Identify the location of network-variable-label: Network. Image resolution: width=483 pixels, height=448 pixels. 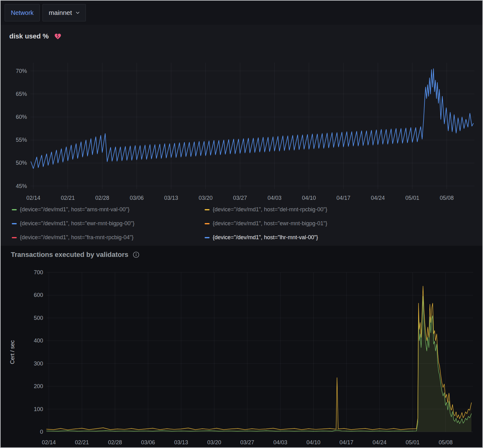
(22, 13).